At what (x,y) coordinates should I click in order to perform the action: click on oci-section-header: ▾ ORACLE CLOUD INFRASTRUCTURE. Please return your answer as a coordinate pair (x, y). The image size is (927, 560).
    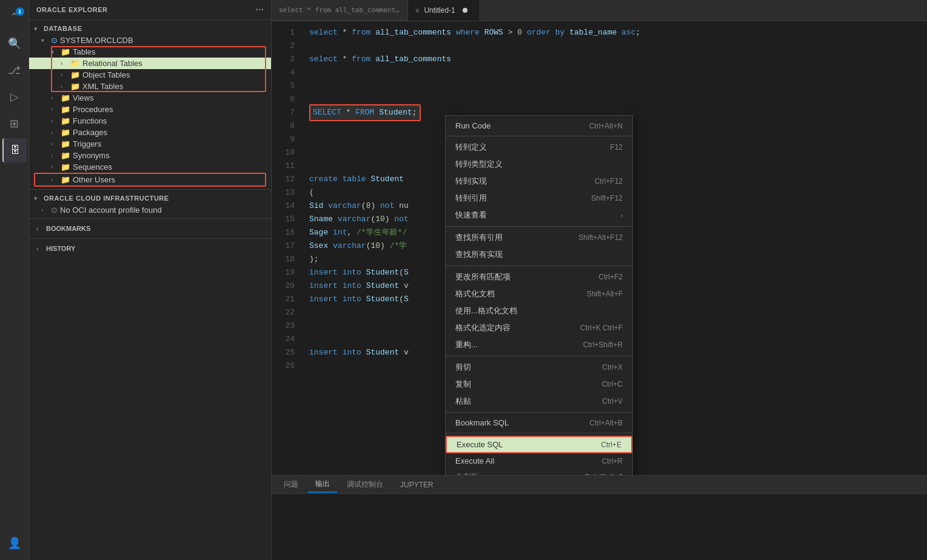
    Looking at the image, I should click on (150, 198).